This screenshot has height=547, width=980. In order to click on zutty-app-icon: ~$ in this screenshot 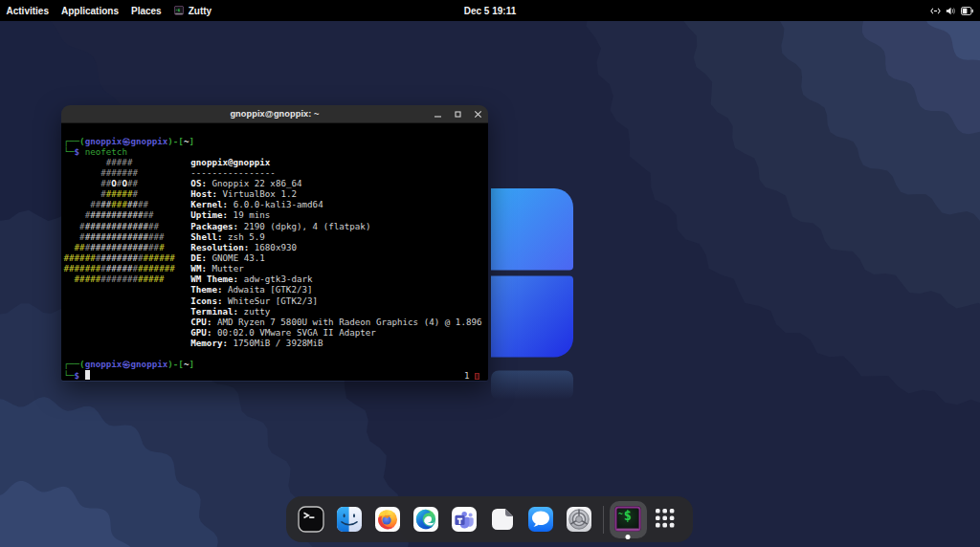, I will do `click(179, 11)`.